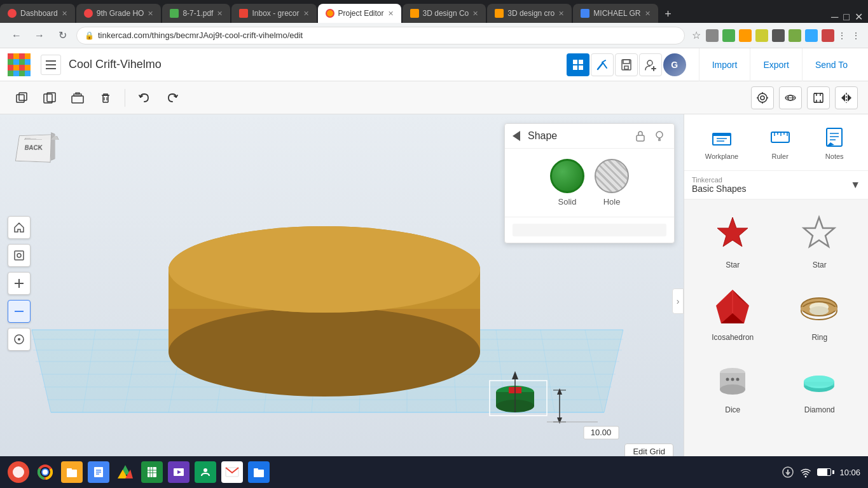 The width and height of the screenshot is (868, 488). I want to click on shape-panel-title: Shape, so click(578, 136).